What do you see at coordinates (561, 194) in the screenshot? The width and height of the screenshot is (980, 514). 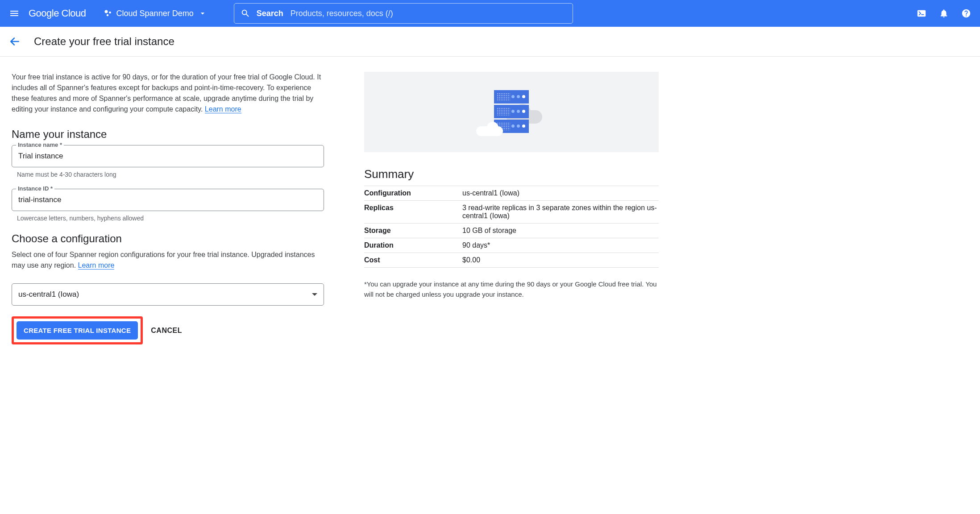 I see `summary-row-value: us-central1 (Iowa)` at bounding box center [561, 194].